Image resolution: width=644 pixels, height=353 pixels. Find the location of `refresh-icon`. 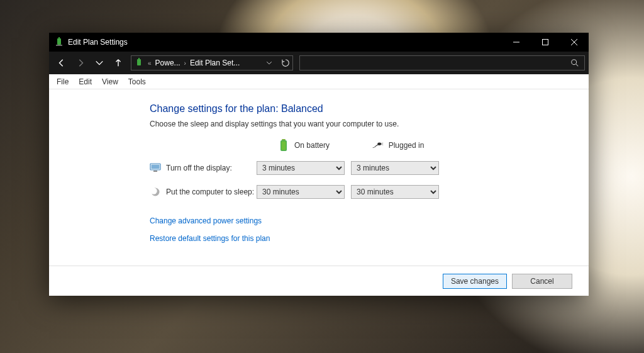

refresh-icon is located at coordinates (286, 63).